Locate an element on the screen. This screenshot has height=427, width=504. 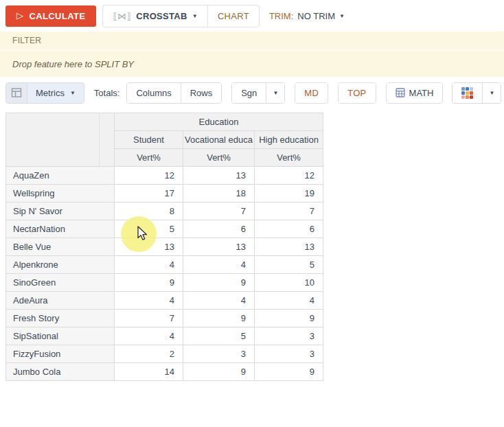
sgn-group: Sgn ▼ is located at coordinates (258, 93).